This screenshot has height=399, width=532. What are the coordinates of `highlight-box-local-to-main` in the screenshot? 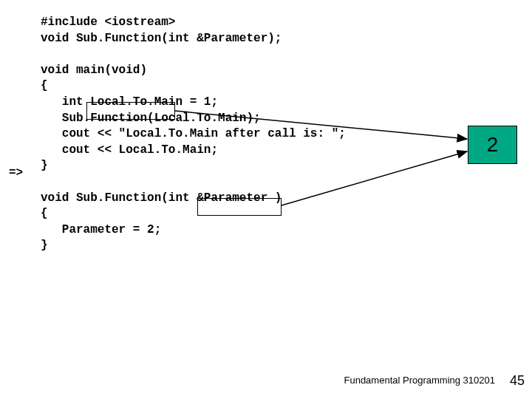 It's located at (131, 111).